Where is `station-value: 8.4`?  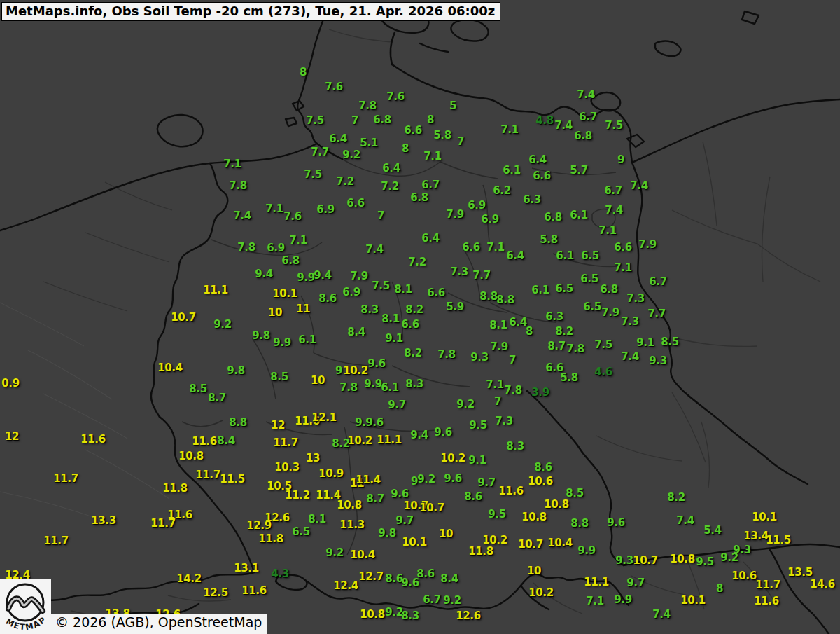 station-value: 8.4 is located at coordinates (449, 579).